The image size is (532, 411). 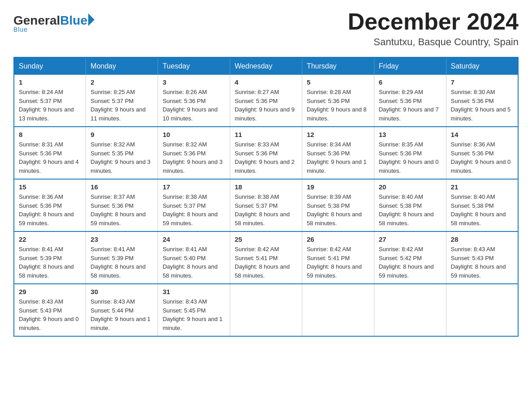 I want to click on day-number: 12, so click(x=338, y=134).